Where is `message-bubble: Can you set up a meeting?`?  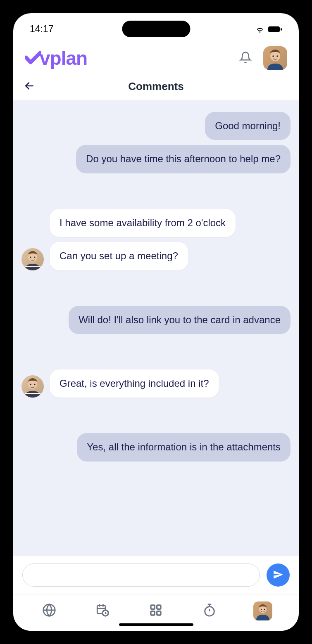
message-bubble: Can you set up a meeting? is located at coordinates (119, 256).